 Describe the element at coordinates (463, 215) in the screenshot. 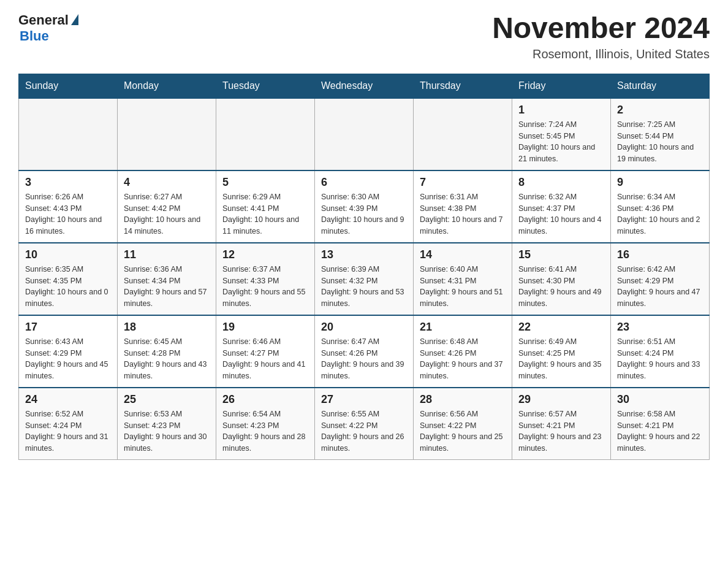

I see `day-info: Sunrise: 6:31 AMSunset: 4:38 PMDaylight:…` at that location.